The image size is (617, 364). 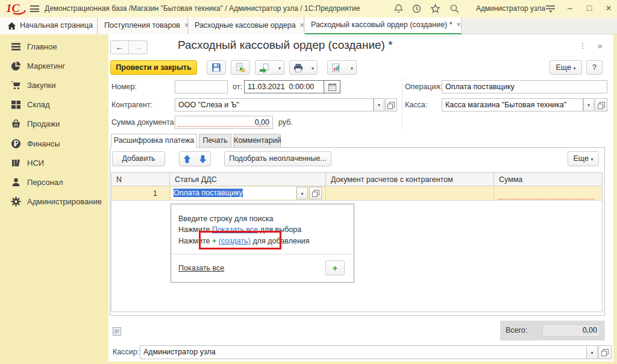 I want to click on contractor-dropdown-button: ▾, so click(x=379, y=105).